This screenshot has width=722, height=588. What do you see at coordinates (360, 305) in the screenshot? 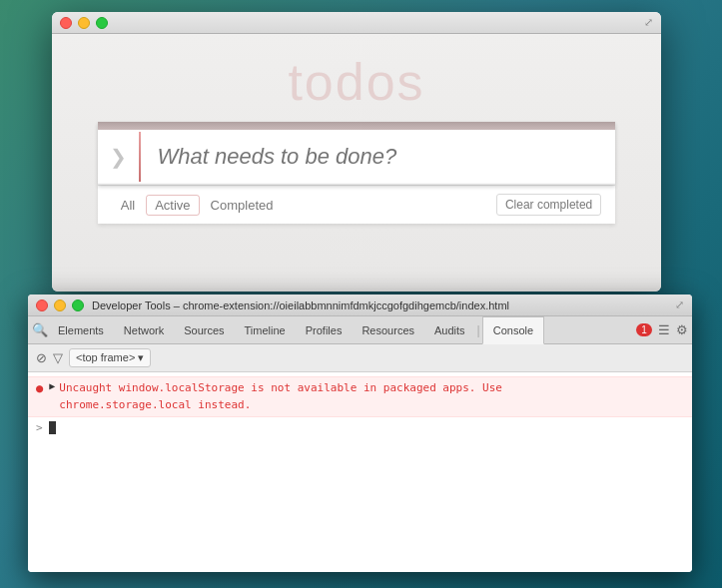
I see `devtools-titlebar: Developer Tools – chrome-extension://oie…` at bounding box center [360, 305].